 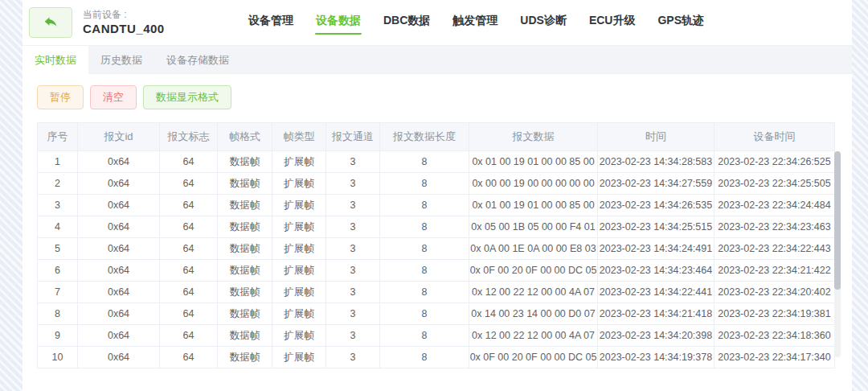 I want to click on column-header: 报文id, so click(x=119, y=137).